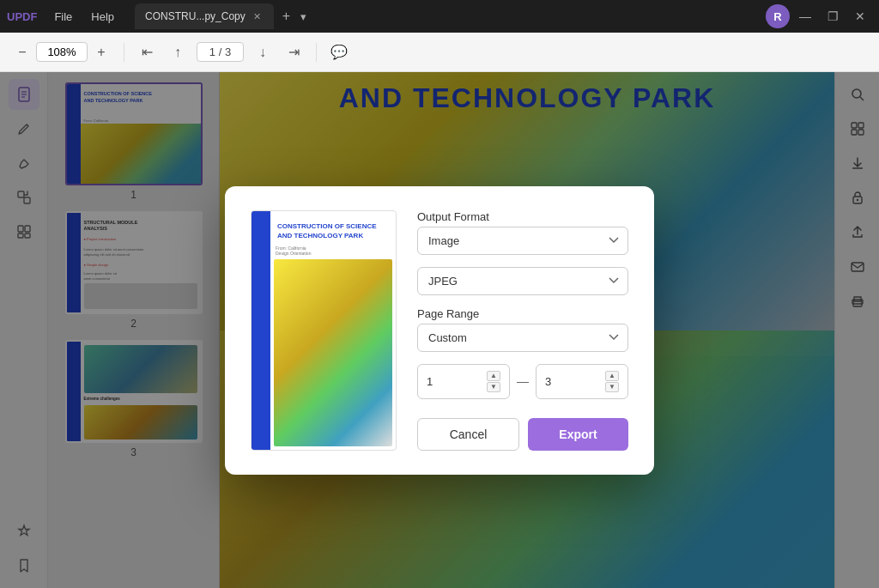 Image resolution: width=879 pixels, height=588 pixels. Describe the element at coordinates (261, 330) in the screenshot. I see `preview-blue-bar` at that location.